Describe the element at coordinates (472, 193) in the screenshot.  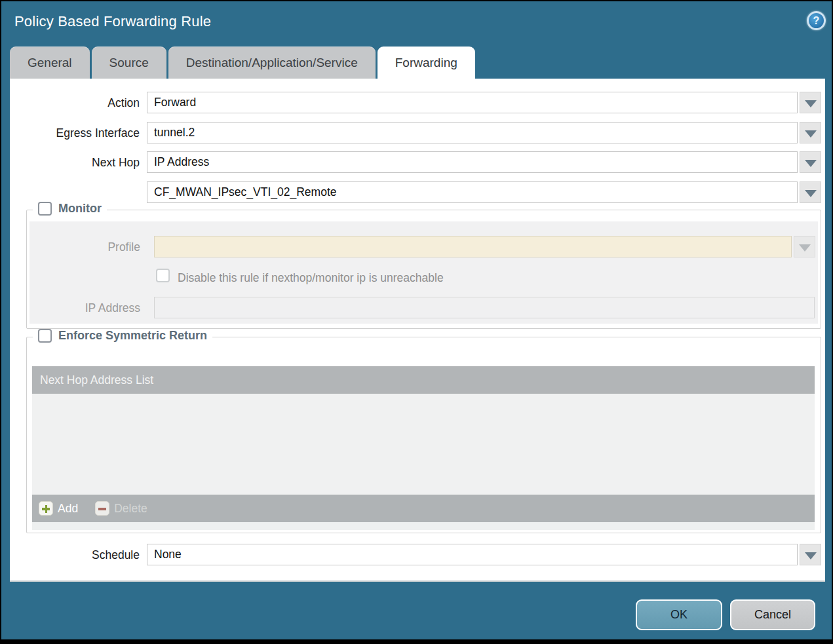
I see `next-hop-address-select: CF_MWAN_IPsec_VTI_02_Remote` at that location.